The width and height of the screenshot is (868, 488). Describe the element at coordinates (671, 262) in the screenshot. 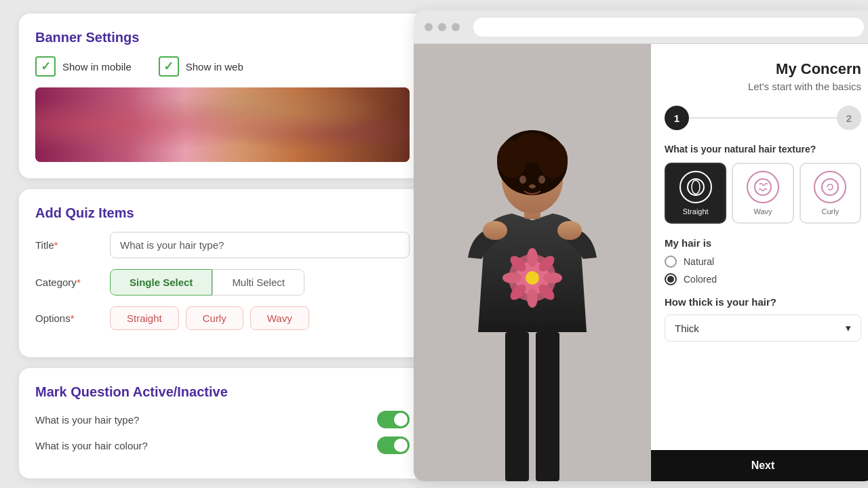

I see `natural-radio` at that location.